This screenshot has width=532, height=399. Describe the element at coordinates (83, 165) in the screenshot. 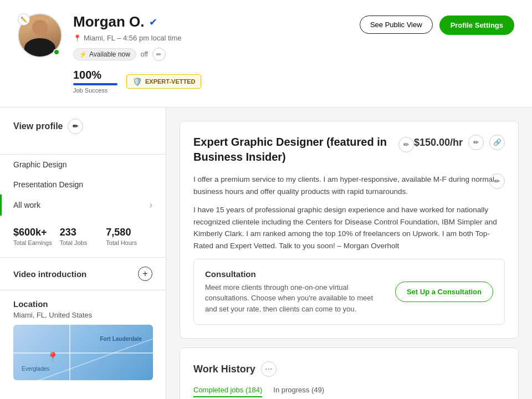

I see `sidebar-item-graphic-design: Graphic Design` at that location.